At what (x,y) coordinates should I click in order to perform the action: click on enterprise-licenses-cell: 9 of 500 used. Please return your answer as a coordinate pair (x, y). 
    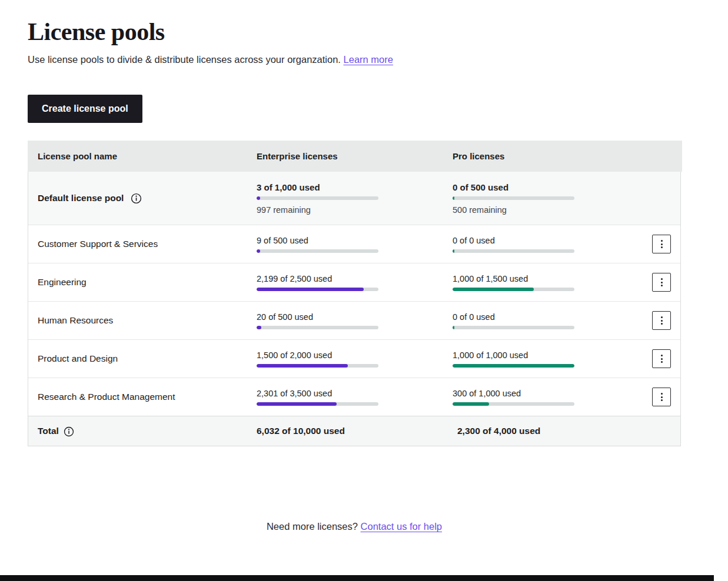
    Looking at the image, I should click on (354, 245).